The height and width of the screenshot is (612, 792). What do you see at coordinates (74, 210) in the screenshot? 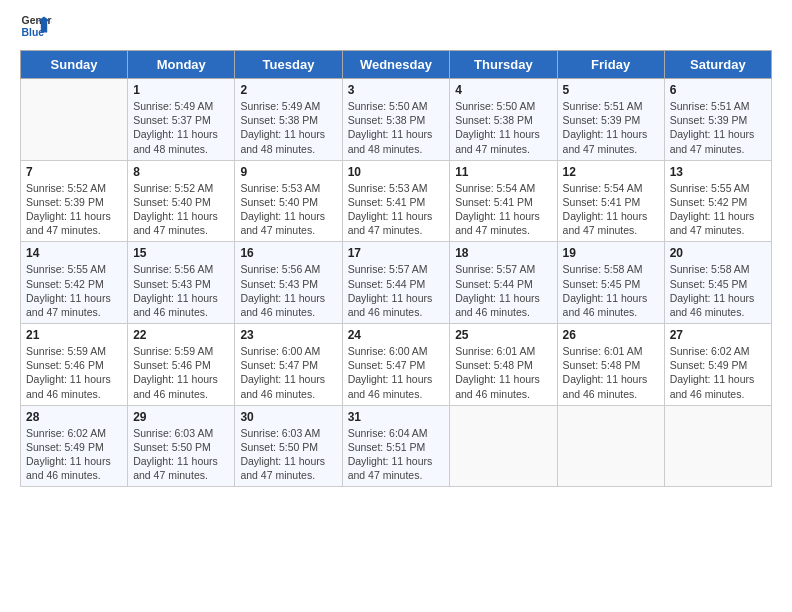
I see `day-info: Sunrise: 5:52 AM Sunset: 5:39 PM Dayligh…` at bounding box center [74, 210].